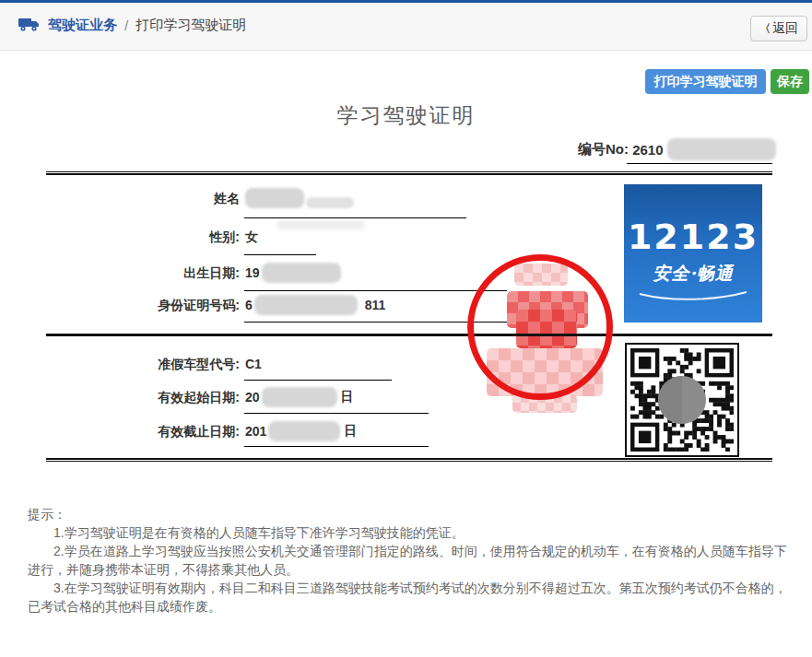  What do you see at coordinates (540, 327) in the screenshot?
I see `stamp-red-circle` at bounding box center [540, 327].